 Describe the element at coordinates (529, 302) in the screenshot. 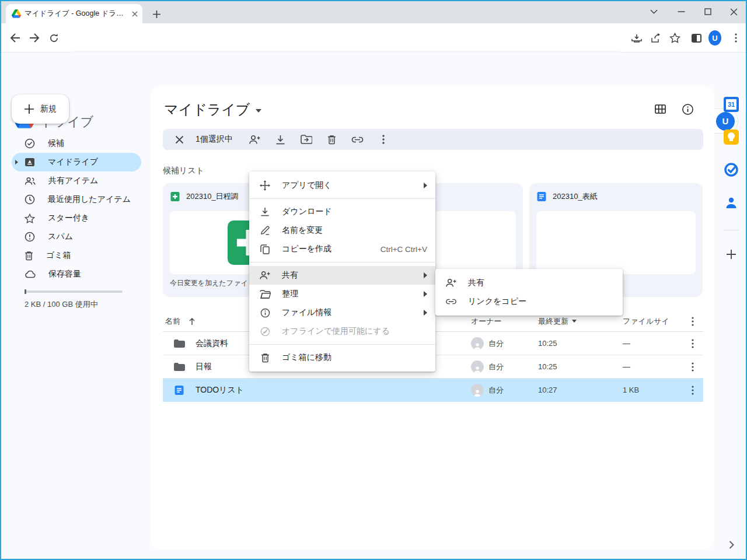

I see `submenu-item-copy-link: リンクをコピー` at that location.